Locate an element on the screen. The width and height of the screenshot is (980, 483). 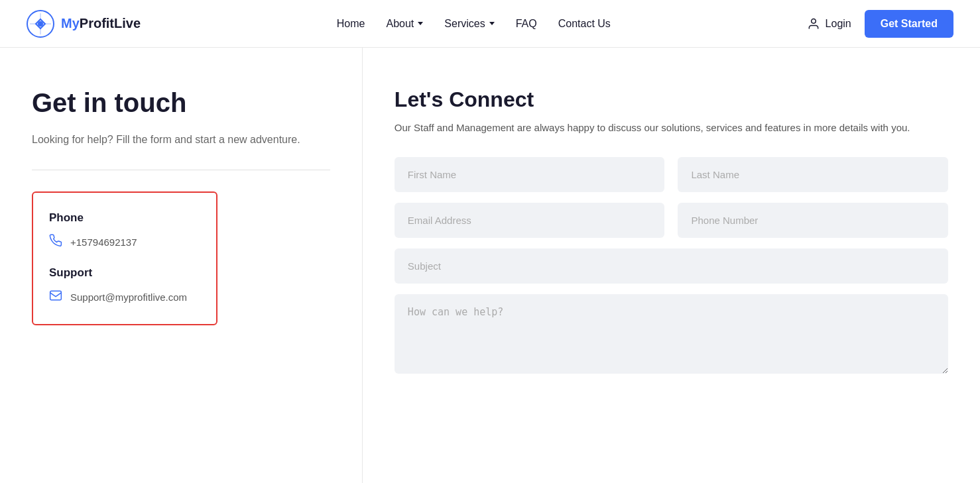
nav-link-services: Services is located at coordinates (464, 24).